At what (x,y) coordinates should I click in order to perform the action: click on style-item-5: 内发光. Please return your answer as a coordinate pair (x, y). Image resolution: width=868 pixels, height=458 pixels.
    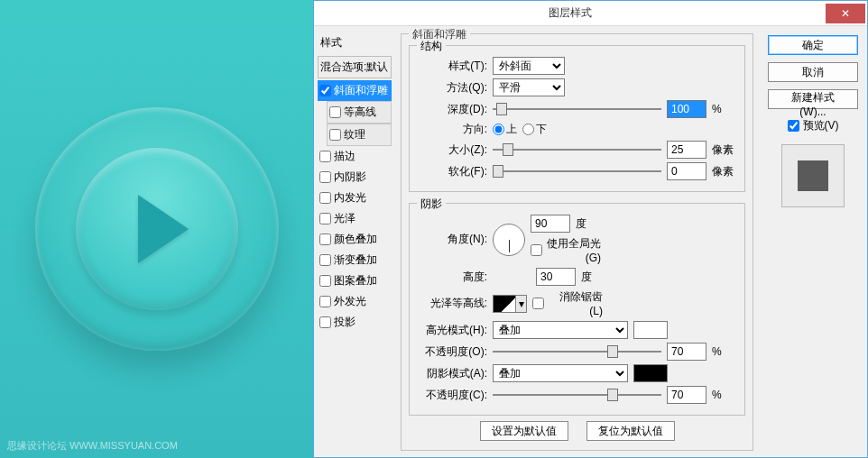
    Looking at the image, I should click on (355, 198).